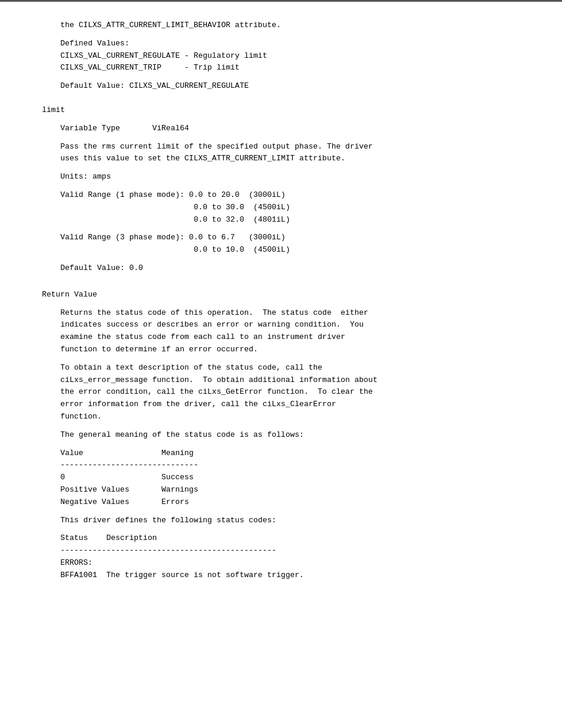 Image resolution: width=562 pixels, height=728 pixels. Describe the element at coordinates (281, 325) in the screenshot. I see `returns-status-2: indicates success or describes an error …` at that location.